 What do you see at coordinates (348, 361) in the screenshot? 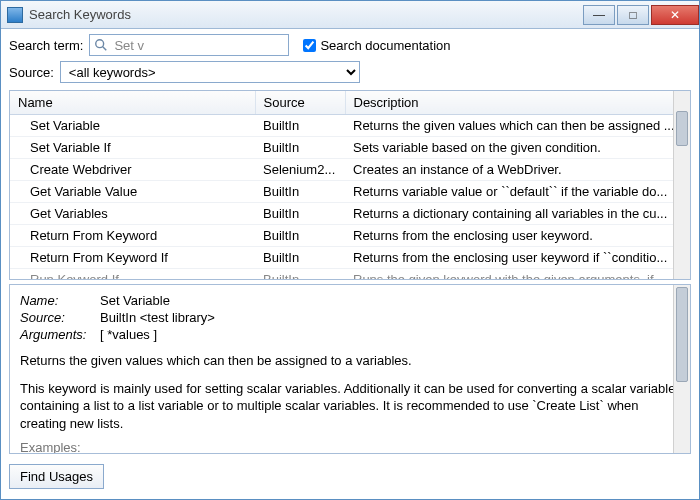
I see `detail-paragraph: Returns the given values which can then …` at bounding box center [348, 361].